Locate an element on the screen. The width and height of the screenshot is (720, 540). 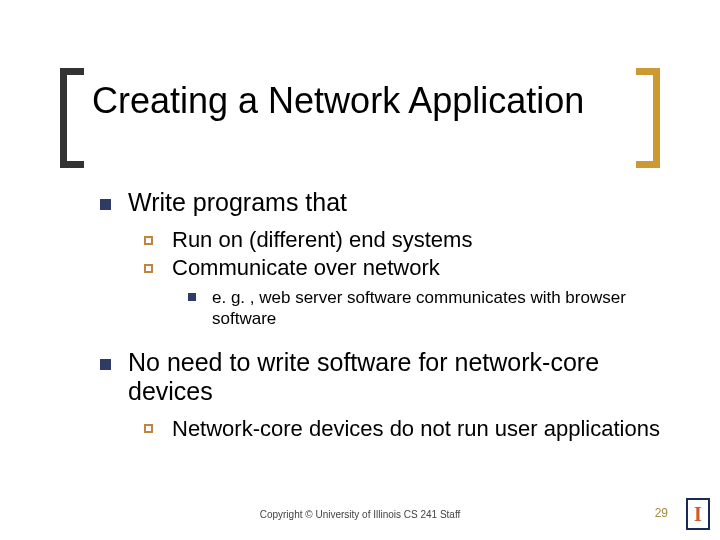
bullet-level2: Run on (different) end systems is located at coordinates (402, 240).